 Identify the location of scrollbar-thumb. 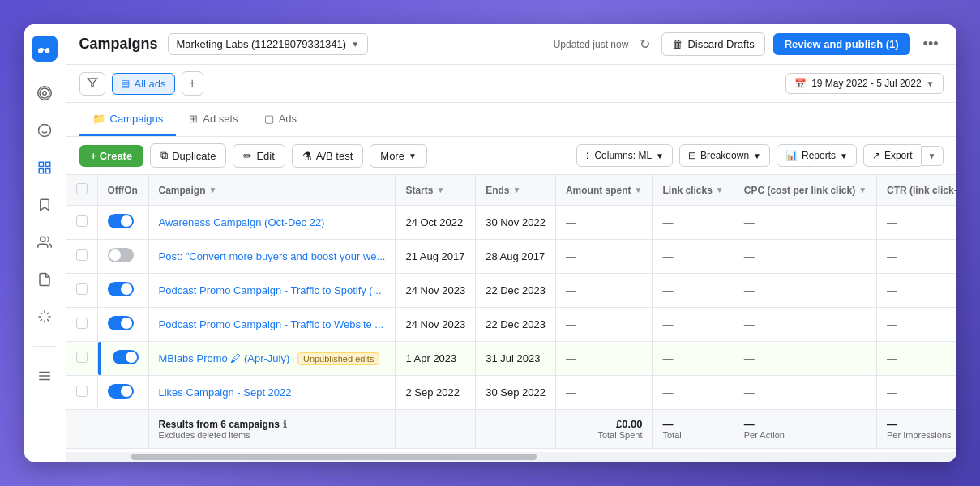
(334, 457).